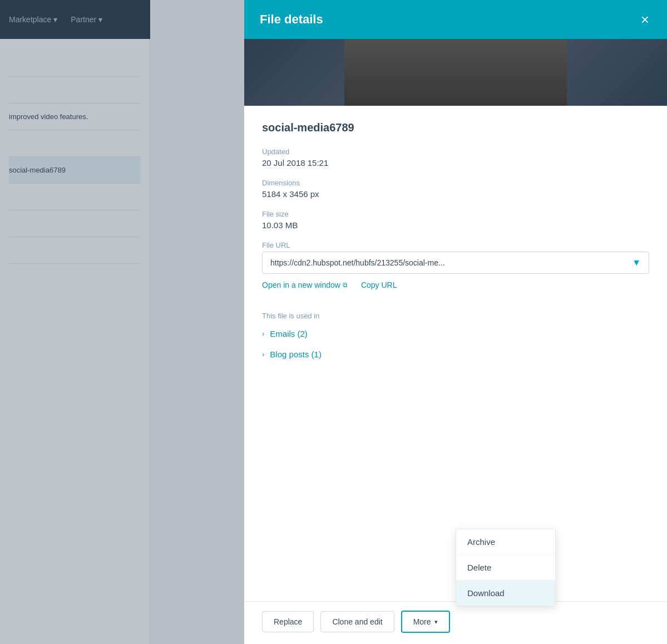 The height and width of the screenshot is (644, 667). Describe the element at coordinates (456, 622) in the screenshot. I see `modal-footer: Replace Clone and edit More ▾ Archive De…` at that location.